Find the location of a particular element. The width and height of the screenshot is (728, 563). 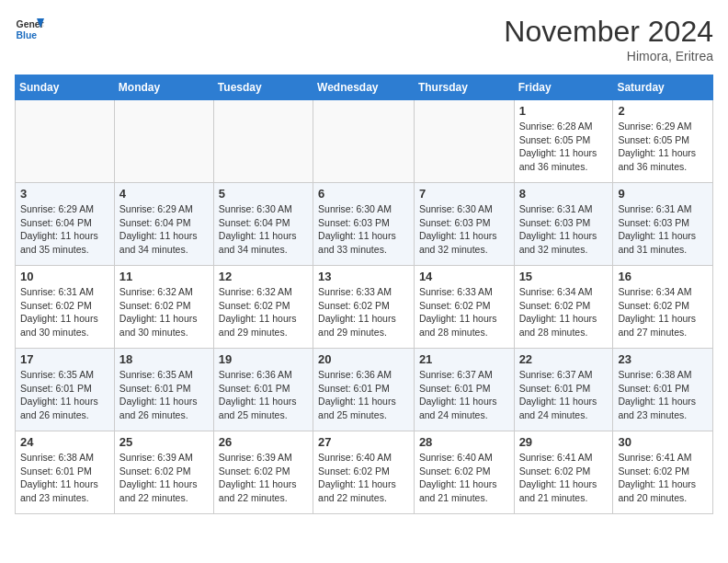

day-info: Sunrise: 6:40 AMSunset: 6:02 PMDaylight:… is located at coordinates (364, 478).